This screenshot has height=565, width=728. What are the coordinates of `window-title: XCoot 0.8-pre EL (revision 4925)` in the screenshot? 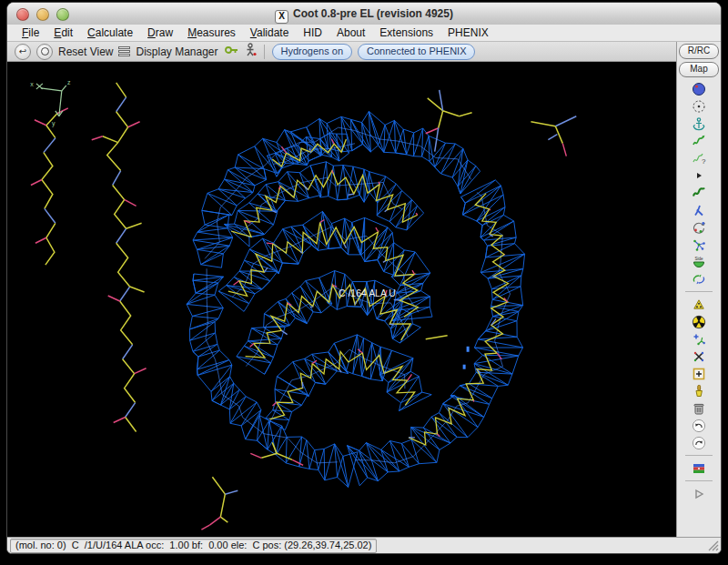 It's located at (364, 14).